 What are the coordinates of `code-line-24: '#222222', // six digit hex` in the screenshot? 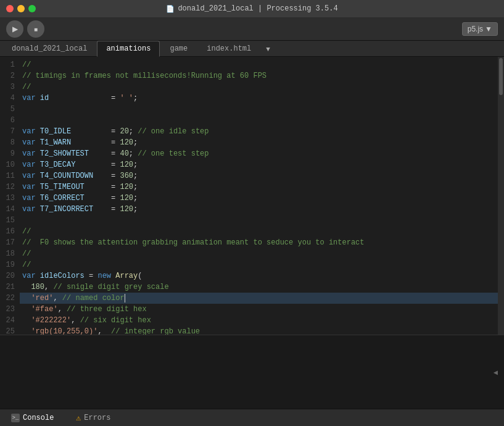 It's located at (259, 320).